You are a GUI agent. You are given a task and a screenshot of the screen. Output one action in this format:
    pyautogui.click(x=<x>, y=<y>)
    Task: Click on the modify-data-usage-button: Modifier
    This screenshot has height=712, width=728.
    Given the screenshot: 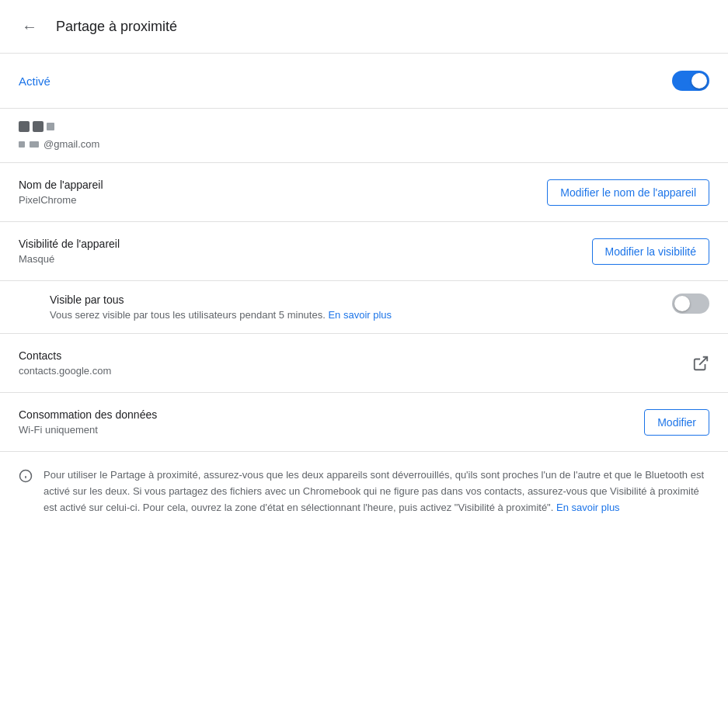 What is the action you would take?
    pyautogui.click(x=677, y=422)
    